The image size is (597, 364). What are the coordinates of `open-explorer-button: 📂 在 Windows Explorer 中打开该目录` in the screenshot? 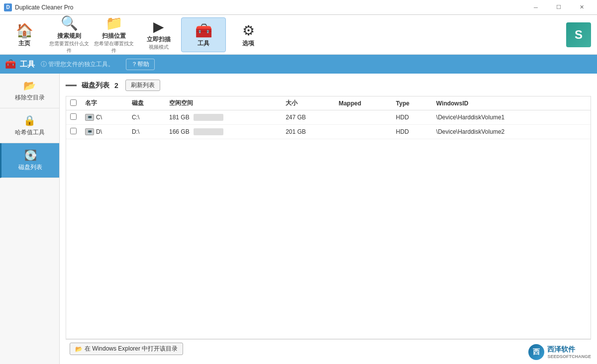 It's located at (126, 349).